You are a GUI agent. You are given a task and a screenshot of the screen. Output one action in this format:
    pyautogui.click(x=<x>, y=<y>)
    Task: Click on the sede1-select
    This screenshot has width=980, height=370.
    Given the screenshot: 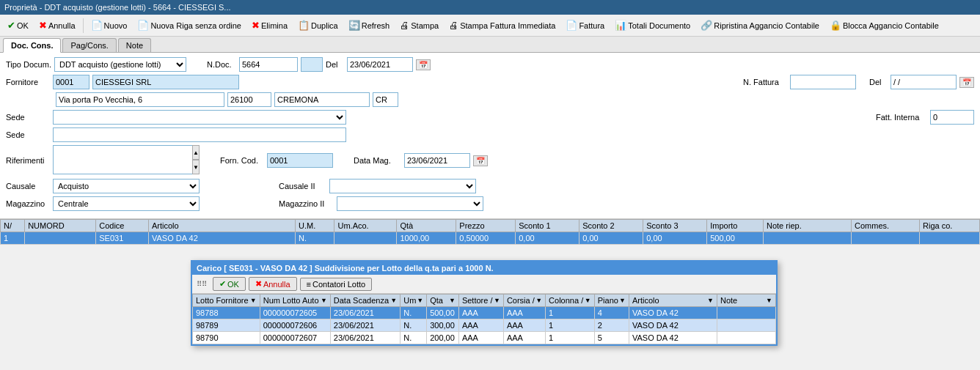 What is the action you would take?
    pyautogui.click(x=200, y=117)
    